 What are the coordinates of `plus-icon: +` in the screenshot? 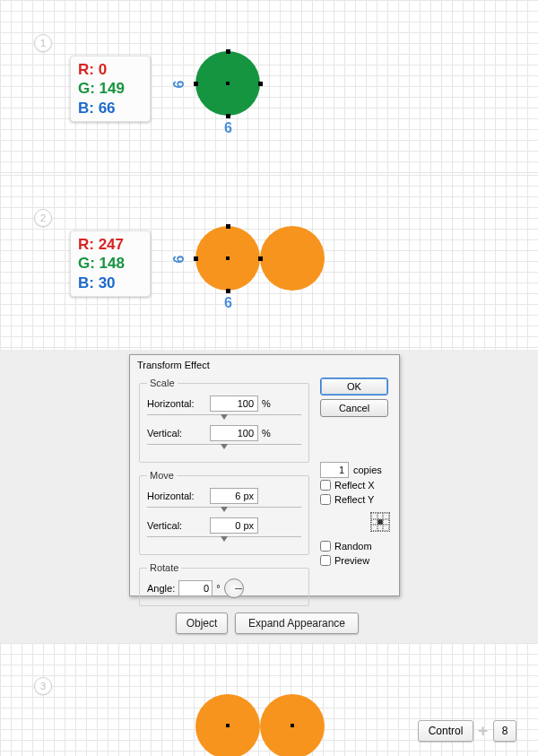 It's located at (482, 731).